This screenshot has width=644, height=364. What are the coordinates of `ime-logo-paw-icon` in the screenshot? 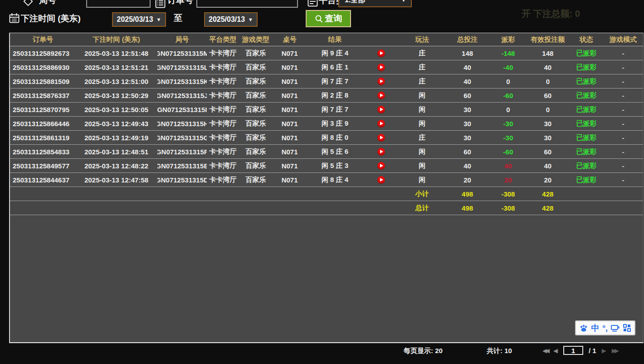 It's located at (584, 328).